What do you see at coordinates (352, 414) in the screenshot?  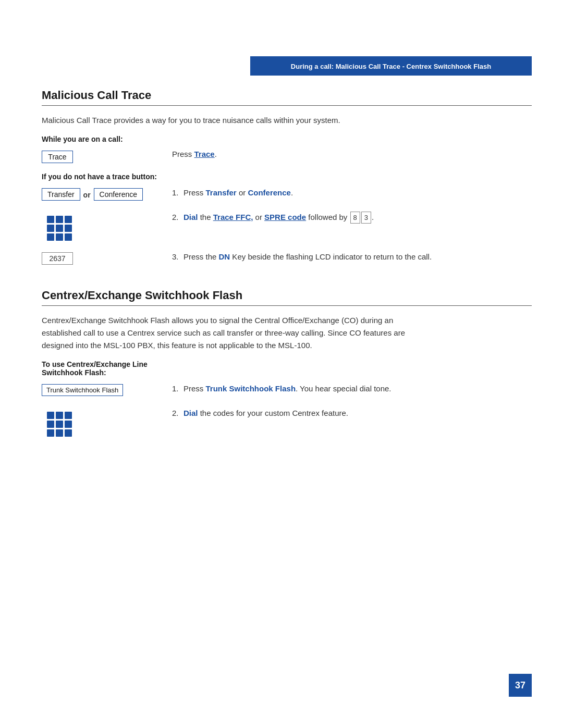 I see `centrex-step2: 2. Dial the codes for your custom Centre…` at bounding box center [352, 414].